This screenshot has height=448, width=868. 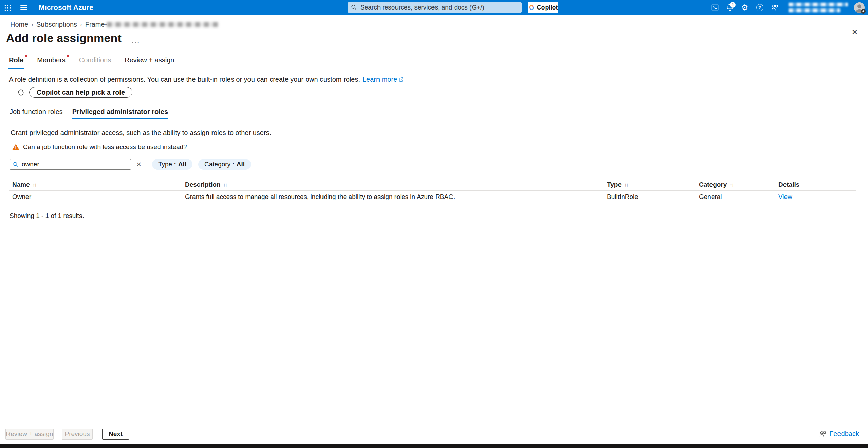 What do you see at coordinates (30, 434) in the screenshot?
I see `review-assign-button: Review + assign` at bounding box center [30, 434].